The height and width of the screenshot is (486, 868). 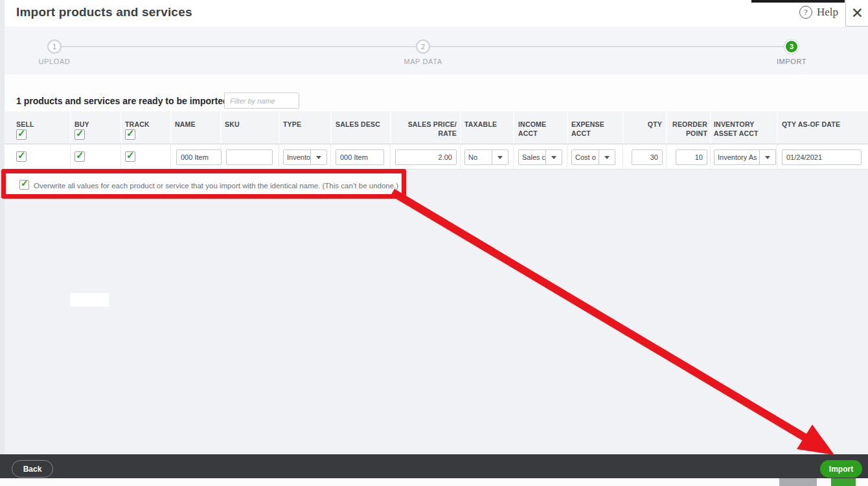 What do you see at coordinates (25, 185) in the screenshot?
I see `overwrite-checkbox: ✓` at bounding box center [25, 185].